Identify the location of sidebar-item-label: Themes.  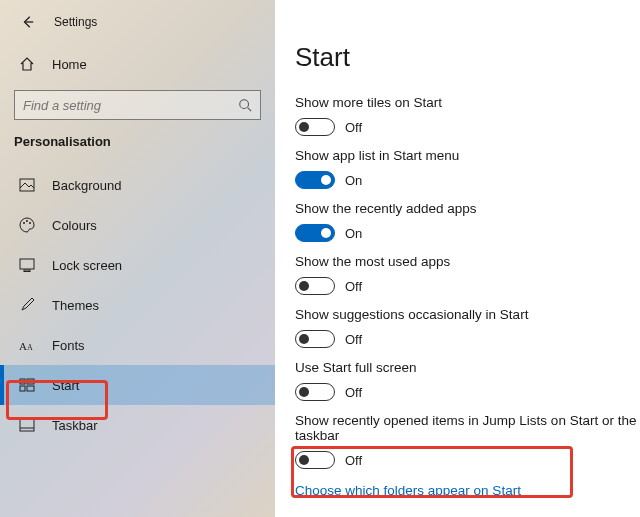
(76, 306).